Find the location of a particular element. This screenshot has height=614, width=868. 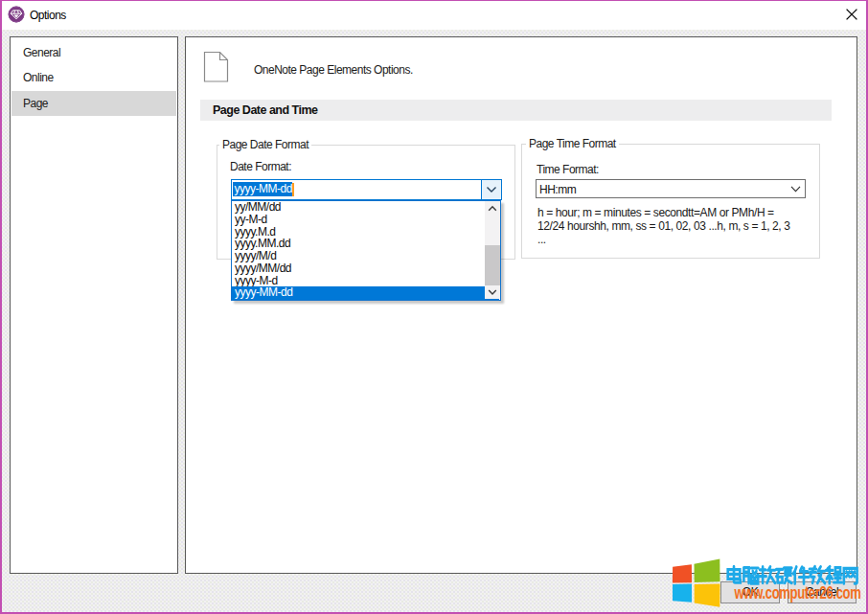

svg-text: www.computer26.com is located at coordinates (797, 592).